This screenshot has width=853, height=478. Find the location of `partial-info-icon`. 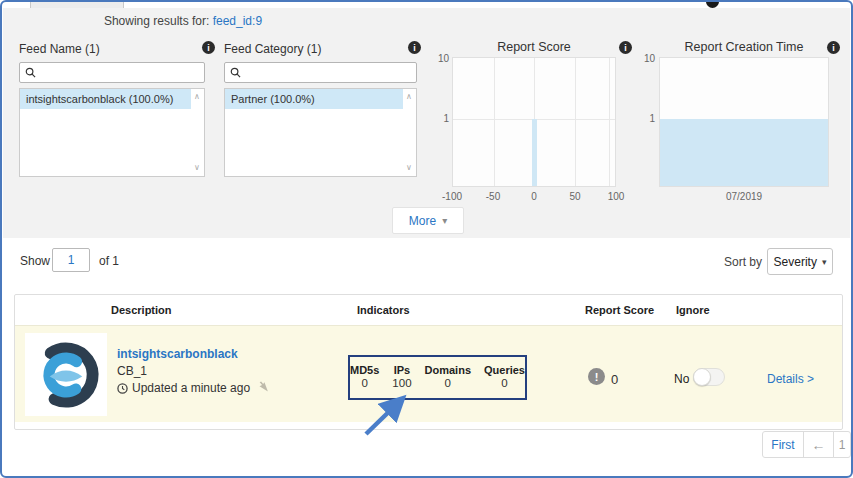

partial-info-icon is located at coordinates (712, 4).